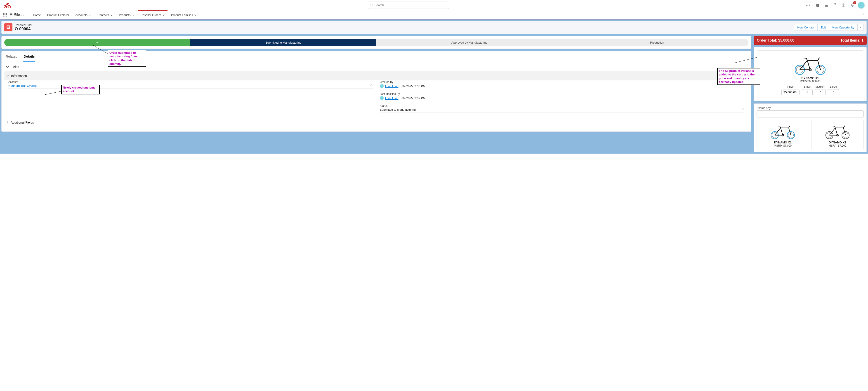 Image resolution: width=868 pixels, height=391 pixels. I want to click on edit-account-button, so click(371, 85).